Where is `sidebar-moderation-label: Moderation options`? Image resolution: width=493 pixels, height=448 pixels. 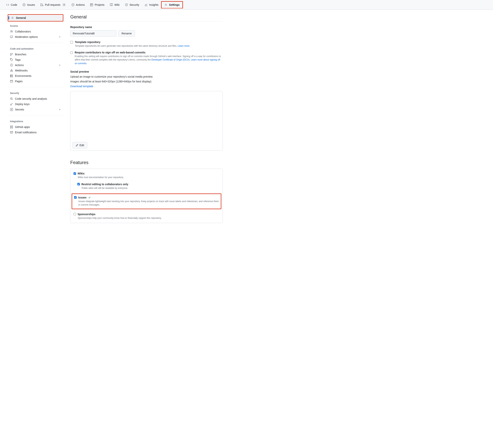
sidebar-moderation-label: Moderation options is located at coordinates (26, 37).